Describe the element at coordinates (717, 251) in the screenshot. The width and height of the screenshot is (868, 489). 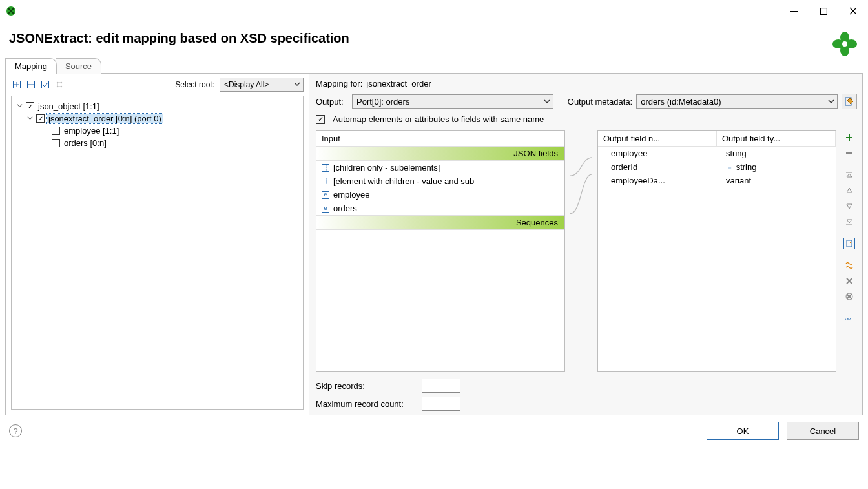
I see `output-panel: Output field n... Output field ty... emp…` at that location.